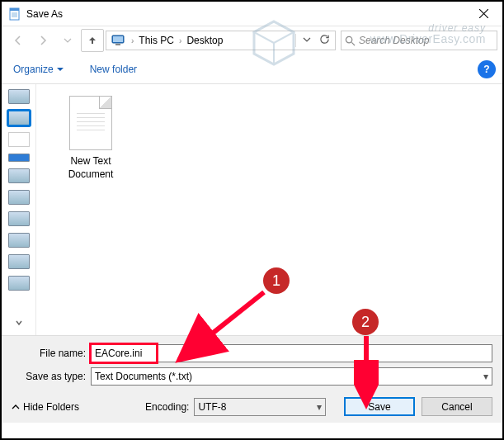  Describe the element at coordinates (325, 40) in the screenshot. I see `refresh-icon` at that location.